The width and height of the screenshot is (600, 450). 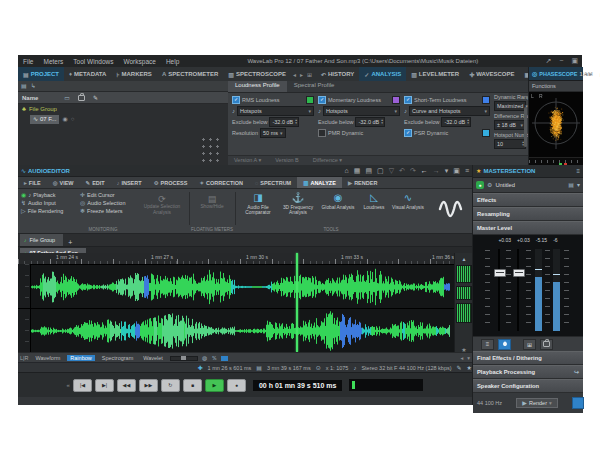 What do you see at coordinates (548, 60) in the screenshot?
I see `restore-icon: ↗` at bounding box center [548, 60].